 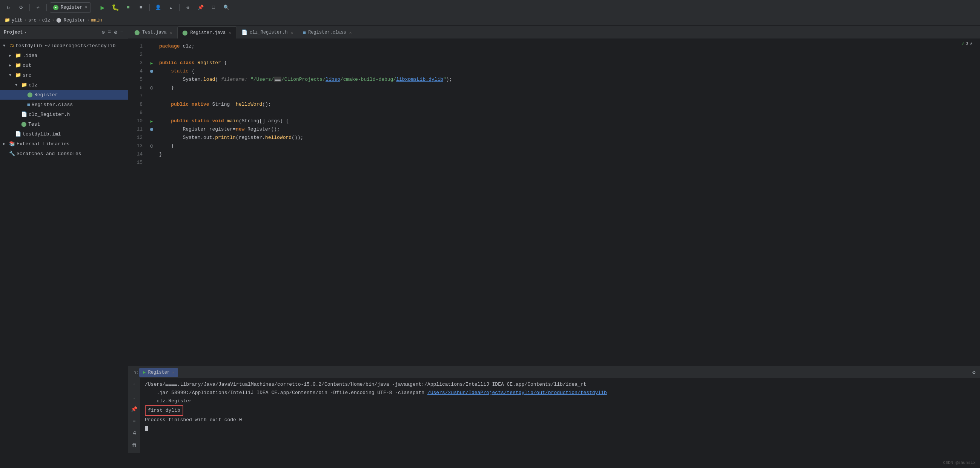 I want to click on vcs-btn: ▴, so click(x=171, y=8).